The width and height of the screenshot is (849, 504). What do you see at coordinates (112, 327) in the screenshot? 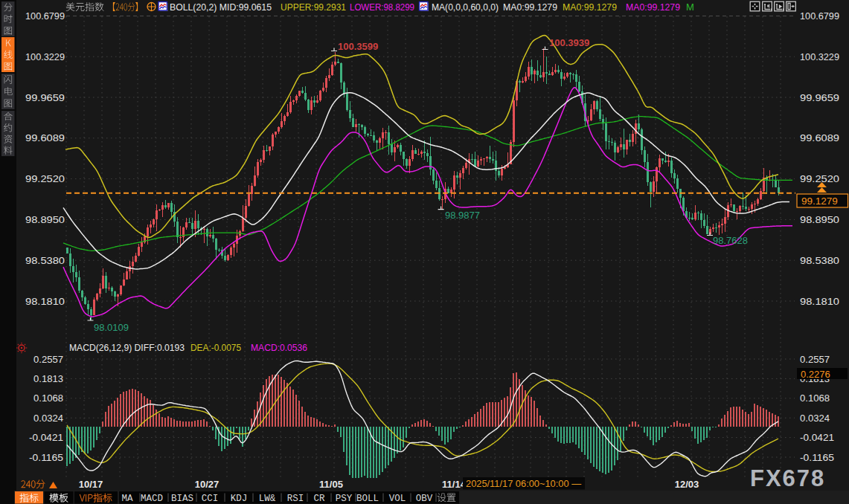
I see `svg-text: 98.0109` at bounding box center [112, 327].